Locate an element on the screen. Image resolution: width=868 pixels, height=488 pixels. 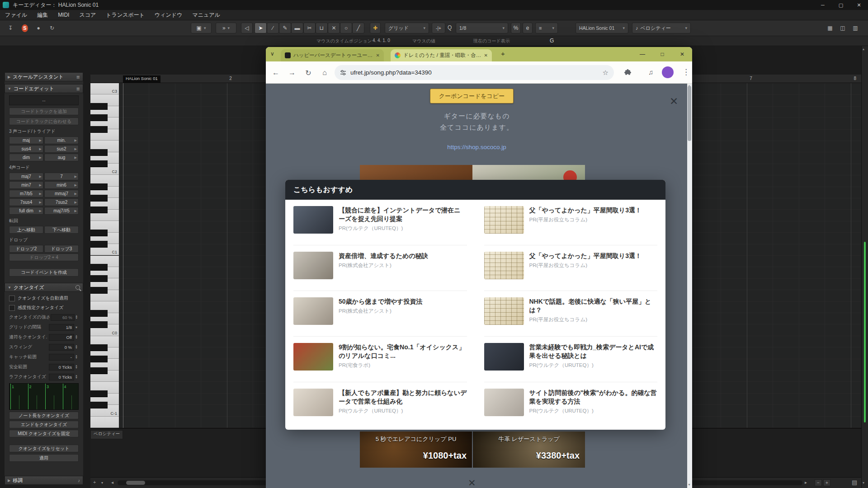
triad-button-2: sus4▶ is located at coordinates (26, 149).